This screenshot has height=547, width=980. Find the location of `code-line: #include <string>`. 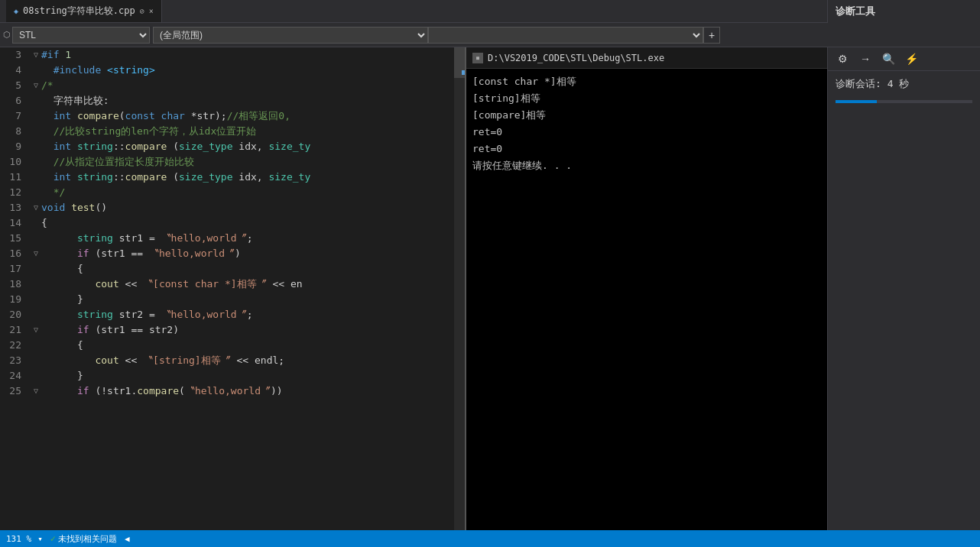

code-line: #include <string> is located at coordinates (241, 70).